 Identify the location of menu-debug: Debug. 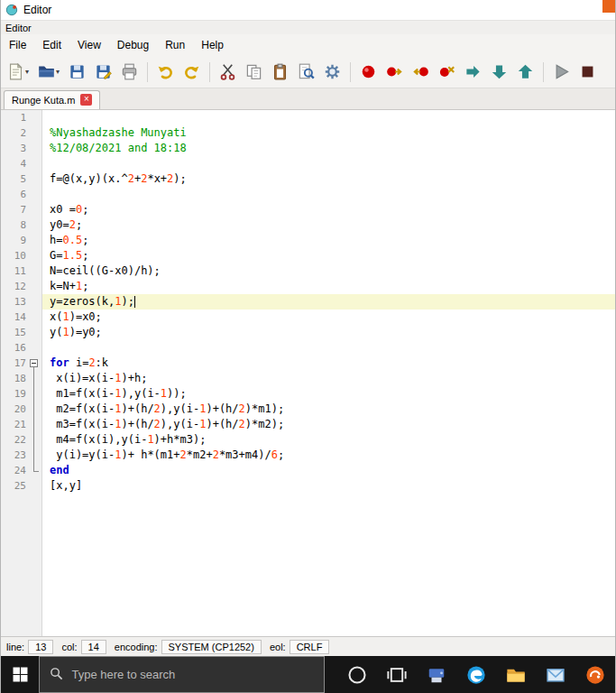
(133, 45).